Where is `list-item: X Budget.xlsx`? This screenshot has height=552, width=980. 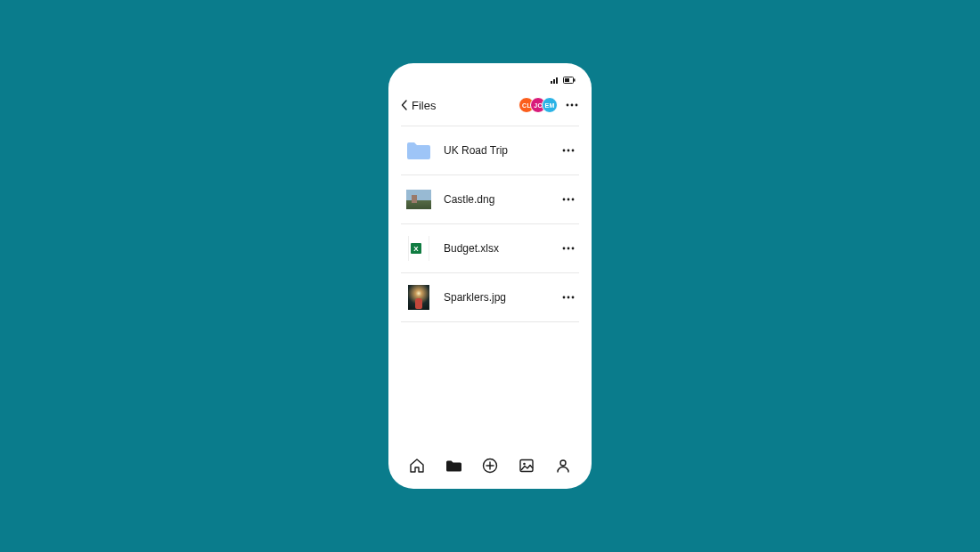 list-item: X Budget.xlsx is located at coordinates (490, 249).